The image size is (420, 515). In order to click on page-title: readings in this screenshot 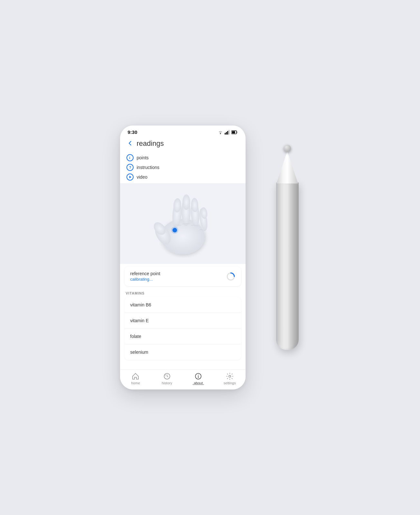, I will do `click(150, 144)`.